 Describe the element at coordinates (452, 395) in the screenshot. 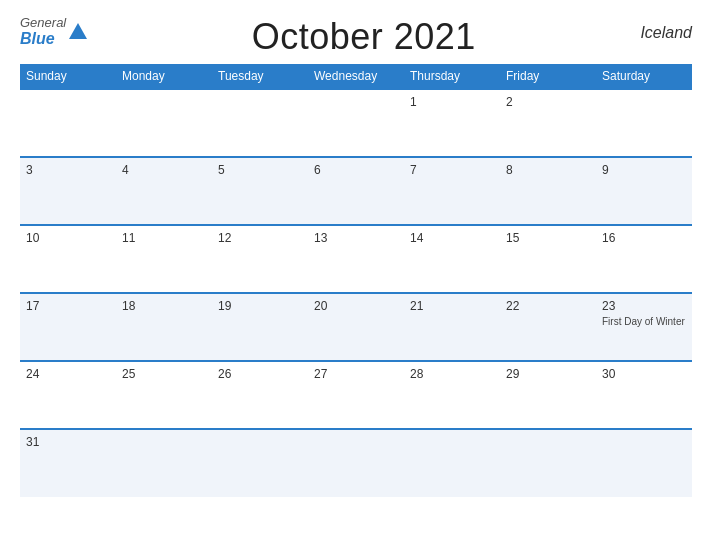

I see `day-cell: 28` at that location.